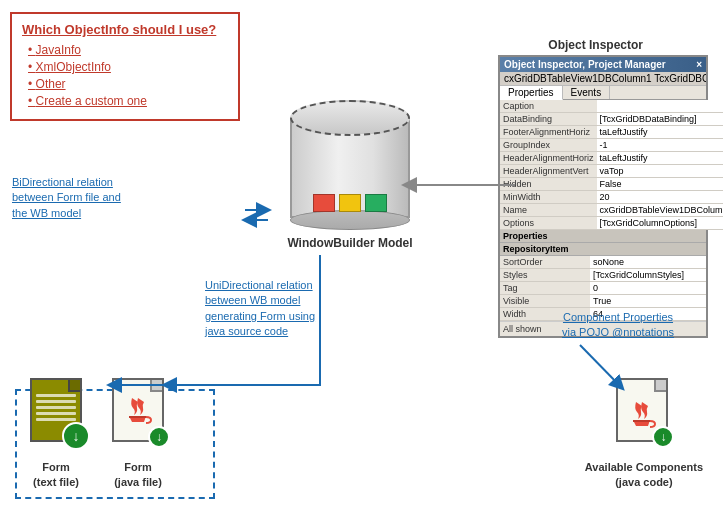  I want to click on list-item-other: Other, so click(128, 84).